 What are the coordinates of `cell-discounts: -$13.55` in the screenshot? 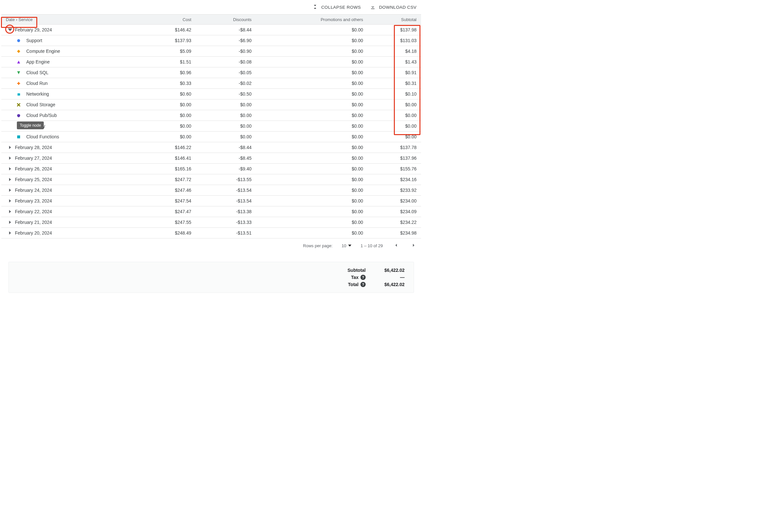 It's located at (221, 179).